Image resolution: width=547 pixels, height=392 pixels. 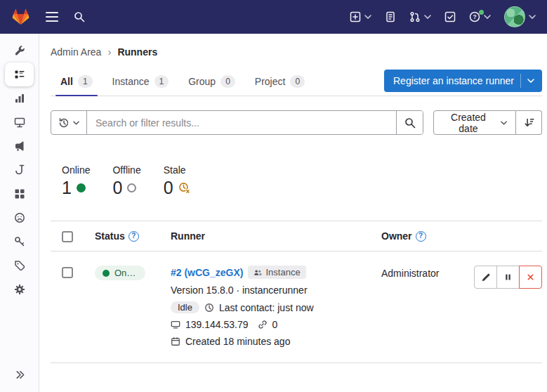 What do you see at coordinates (521, 81) in the screenshot?
I see `button-divider` at bounding box center [521, 81].